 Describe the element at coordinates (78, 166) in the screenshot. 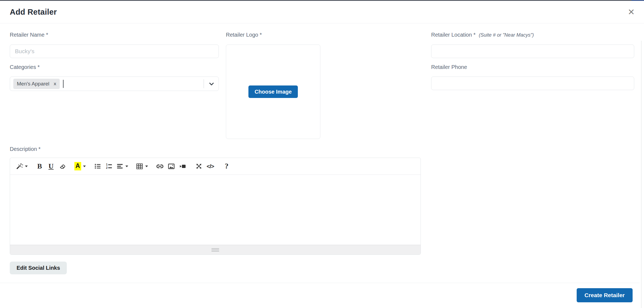

I see `font-color-icon: A` at that location.